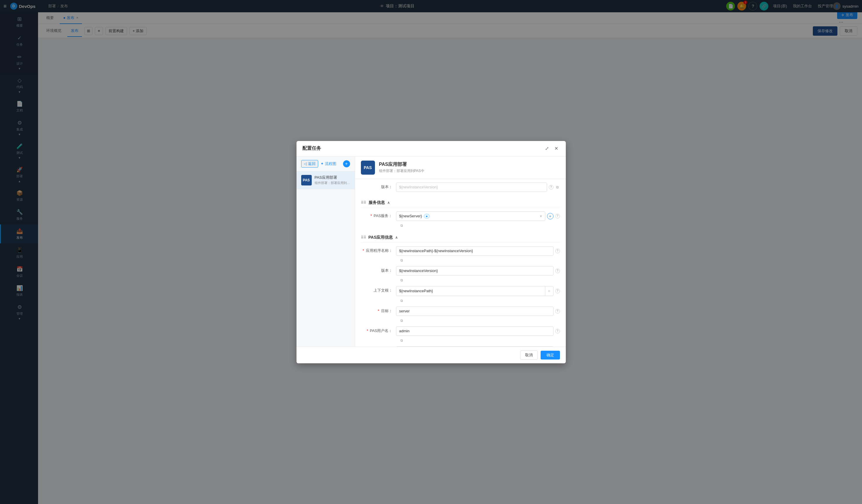 Image resolution: width=862 pixels, height=504 pixels. Describe the element at coordinates (363, 203) in the screenshot. I see `drag-icon-service: ⠿⠿` at that location.